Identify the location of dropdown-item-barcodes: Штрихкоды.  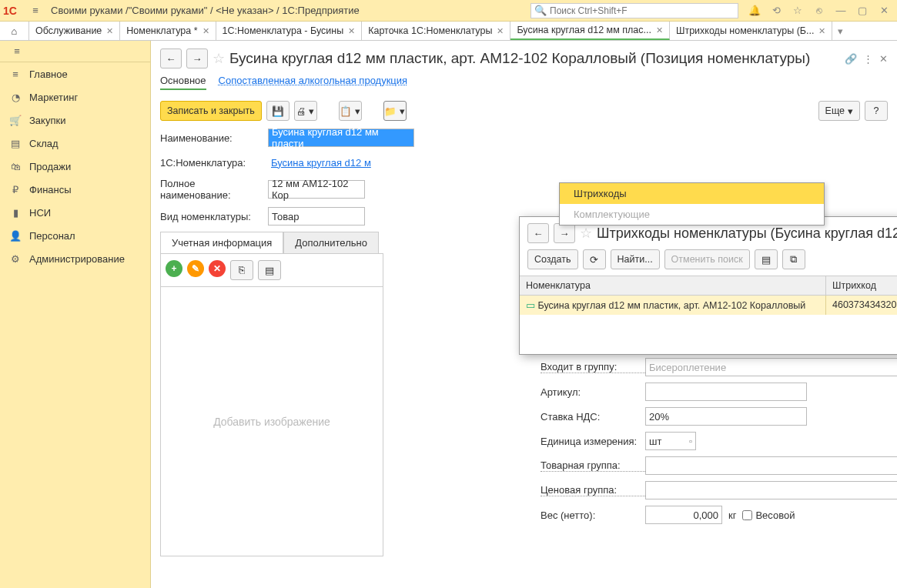
(691, 194).